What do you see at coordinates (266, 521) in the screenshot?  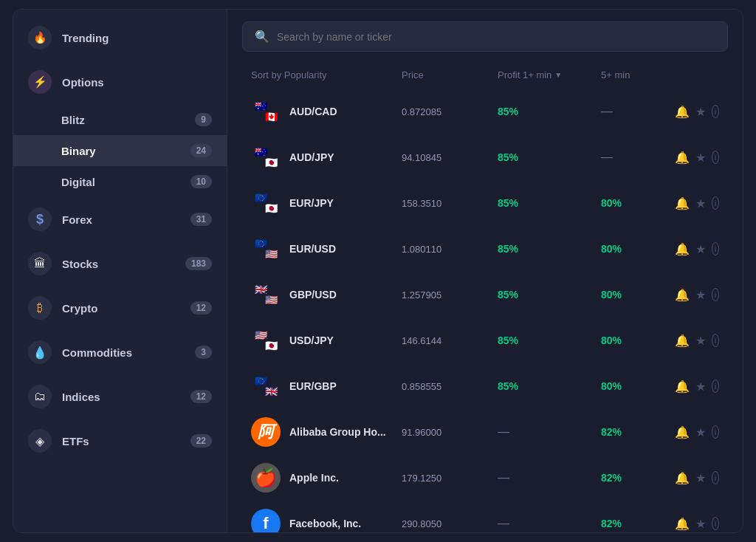 I see `logo-facebook: f` at bounding box center [266, 521].